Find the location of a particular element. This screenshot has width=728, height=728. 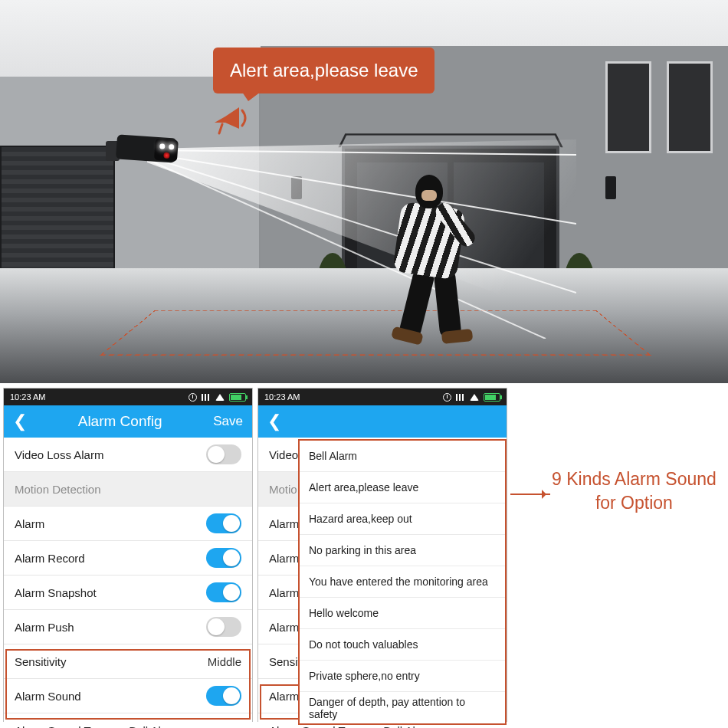

section-label: Motion Detection is located at coordinates (58, 489).